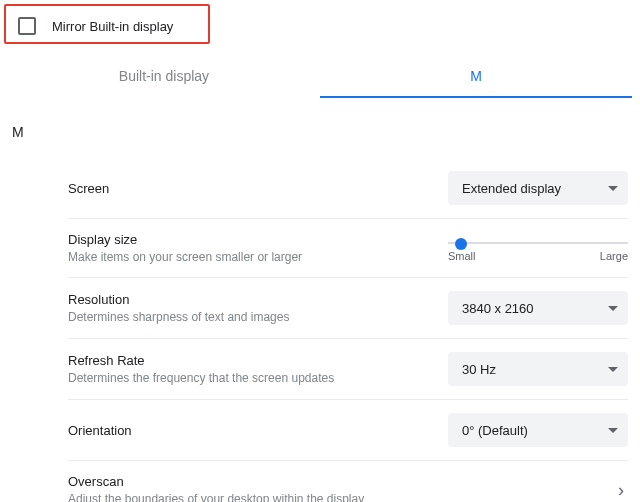 Image resolution: width=640 pixels, height=502 pixels. What do you see at coordinates (538, 430) in the screenshot?
I see `orientation-select: 0° (Default)` at bounding box center [538, 430].